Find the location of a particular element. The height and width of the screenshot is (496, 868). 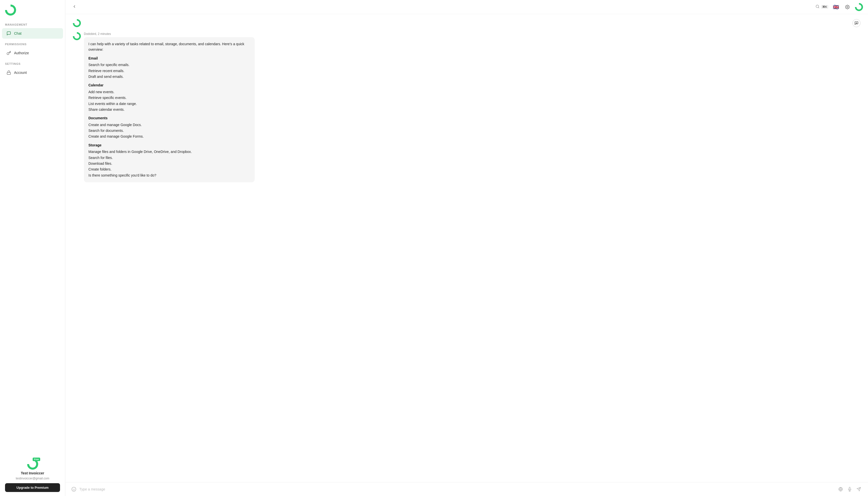

mic-button is located at coordinates (850, 489).